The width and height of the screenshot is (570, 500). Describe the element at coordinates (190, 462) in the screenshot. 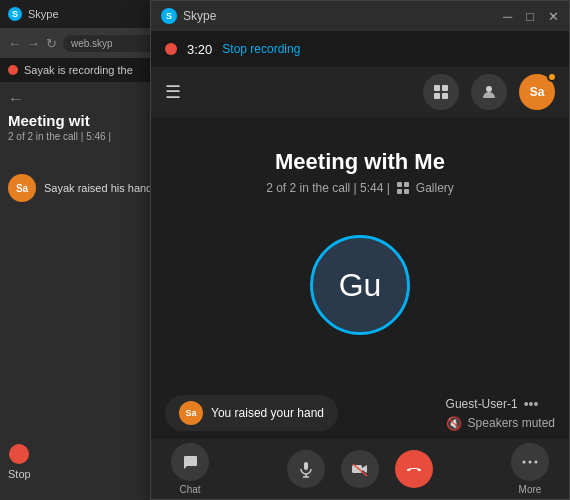

I see `chat-icon` at that location.